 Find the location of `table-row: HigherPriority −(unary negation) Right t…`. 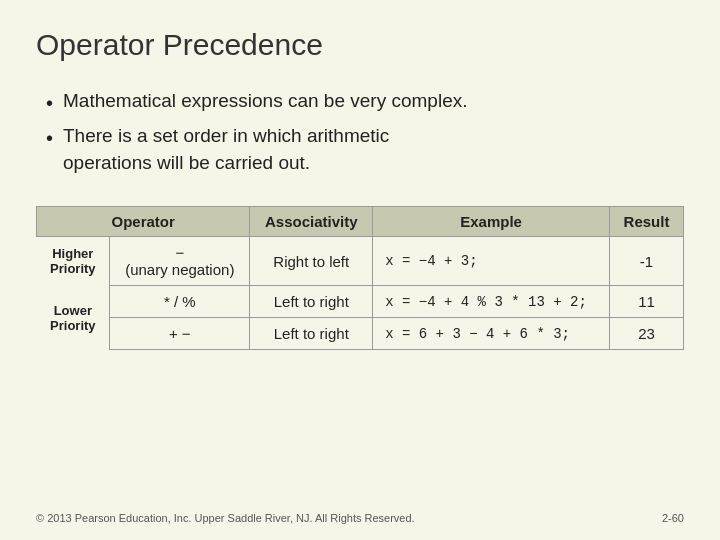

table-row: HigherPriority −(unary negation) Right t… is located at coordinates (360, 262).